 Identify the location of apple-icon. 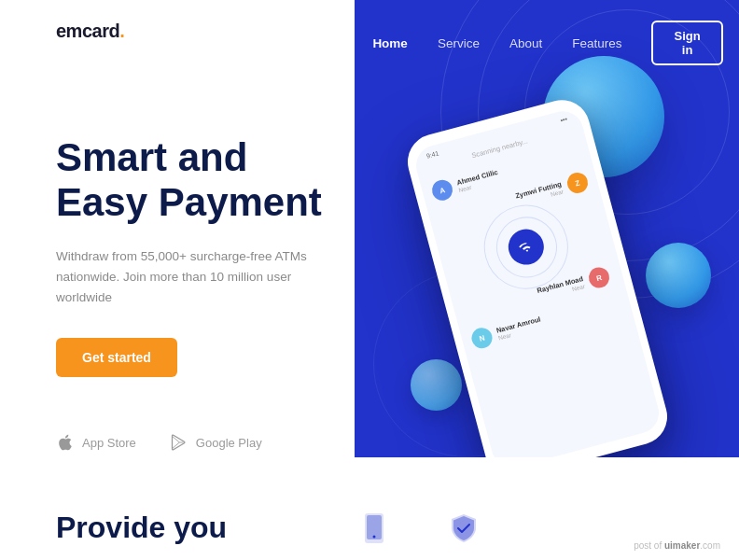
(65, 442).